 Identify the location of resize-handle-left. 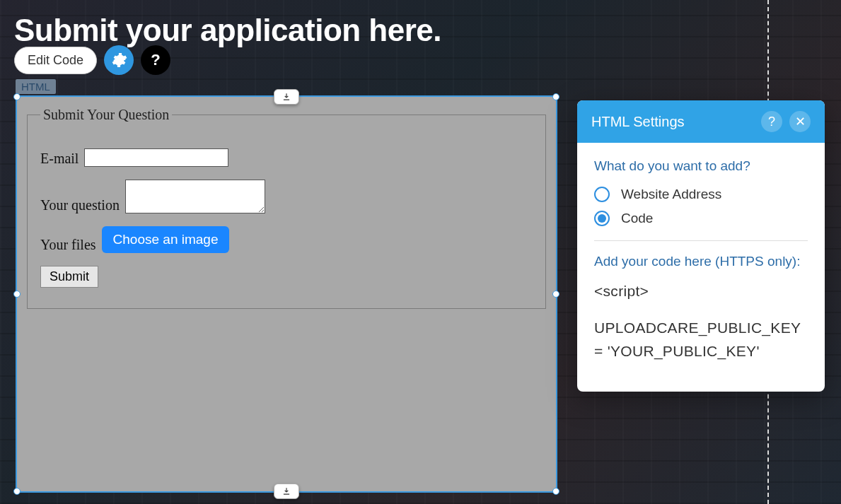
(17, 294).